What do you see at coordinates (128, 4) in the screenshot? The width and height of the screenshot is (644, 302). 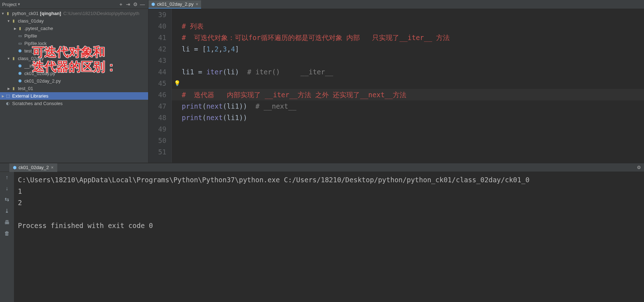 I see `collapse-icon: ⇥` at bounding box center [128, 4].